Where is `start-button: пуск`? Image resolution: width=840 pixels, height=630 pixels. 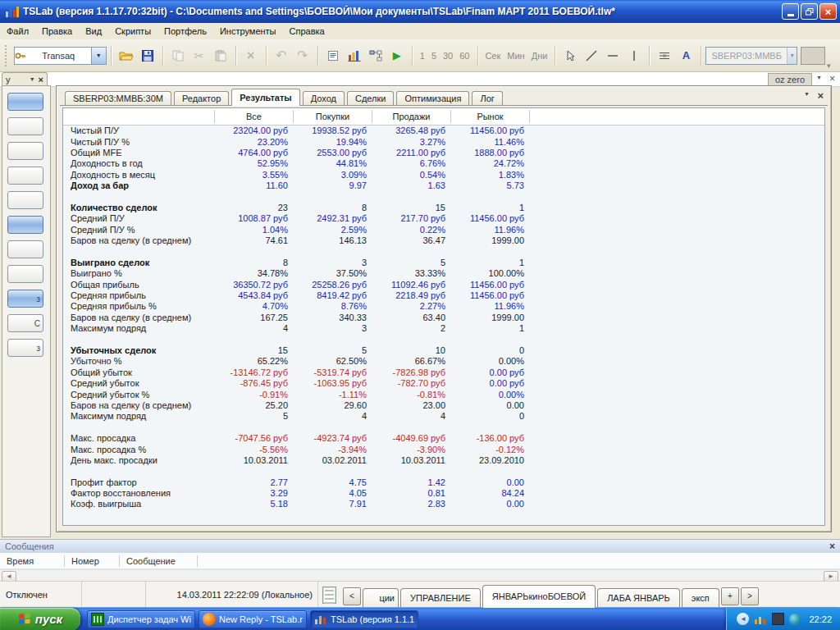
start-button: пуск is located at coordinates (40, 619).